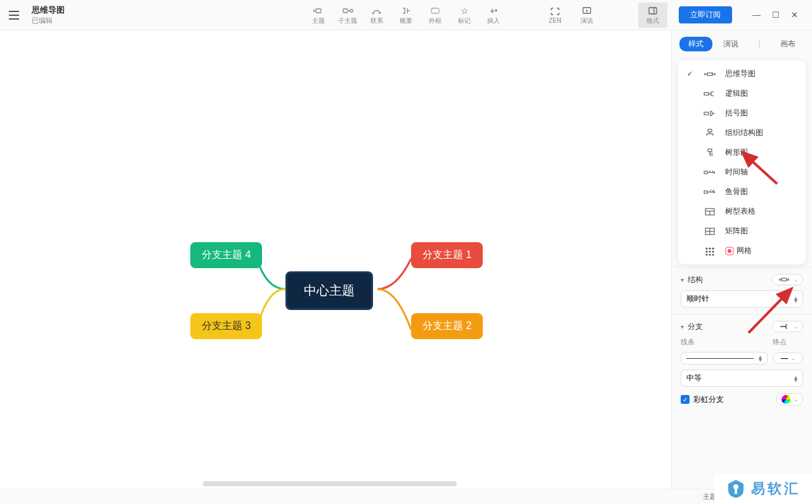  What do you see at coordinates (742, 94) in the screenshot?
I see `structure-logic: 逻辑图` at bounding box center [742, 94].